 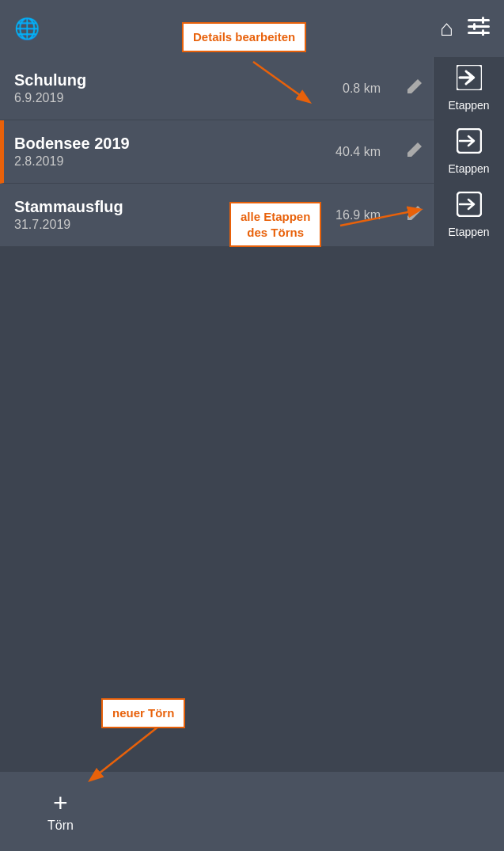 I want to click on callout-text: Details bearbeiten, so click(x=244, y=36).